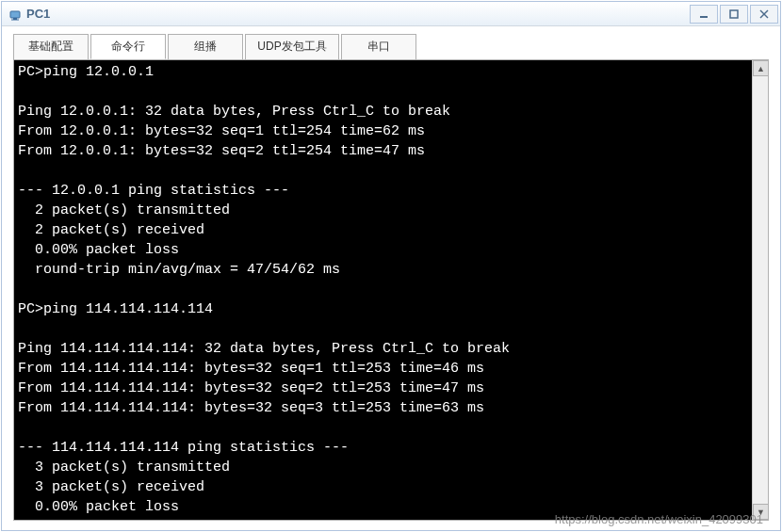  I want to click on tabs-row: 基础配置 命令行 组播 UDP发包工具 串口, so click(391, 43).